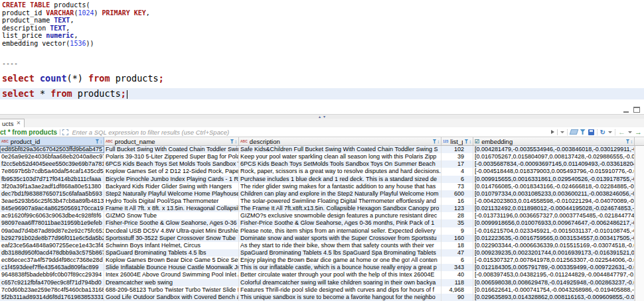  I want to click on cell-product_id: c657c9212fbfa4709ec9c8f71d794bd0, so click(52, 282).